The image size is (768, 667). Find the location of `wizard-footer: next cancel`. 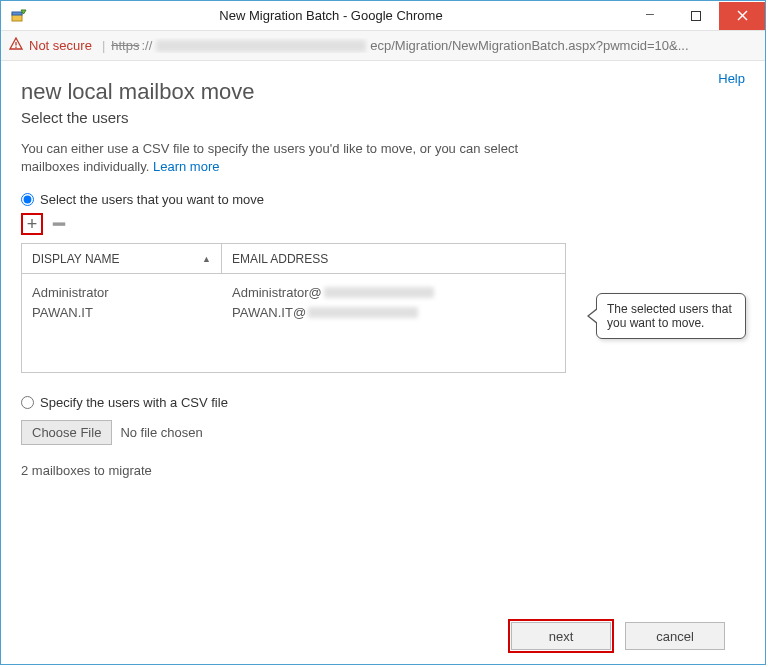

wizard-footer: next cancel is located at coordinates (383, 636).